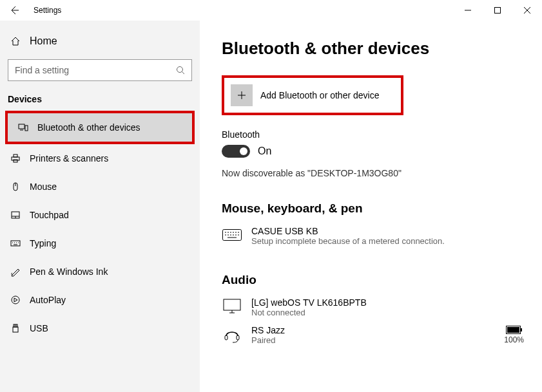 This screenshot has height=392, width=542. I want to click on sidebar-item-mouse: Mouse, so click(100, 187).